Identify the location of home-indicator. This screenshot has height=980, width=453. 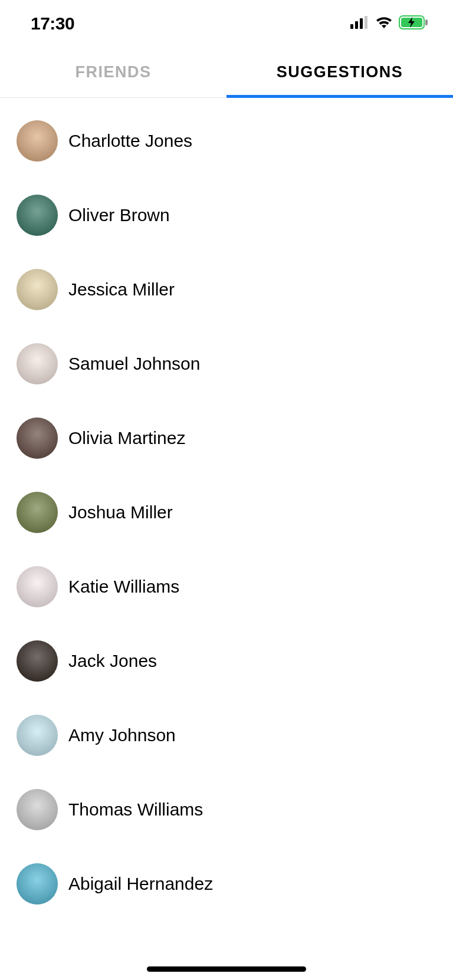
(226, 969).